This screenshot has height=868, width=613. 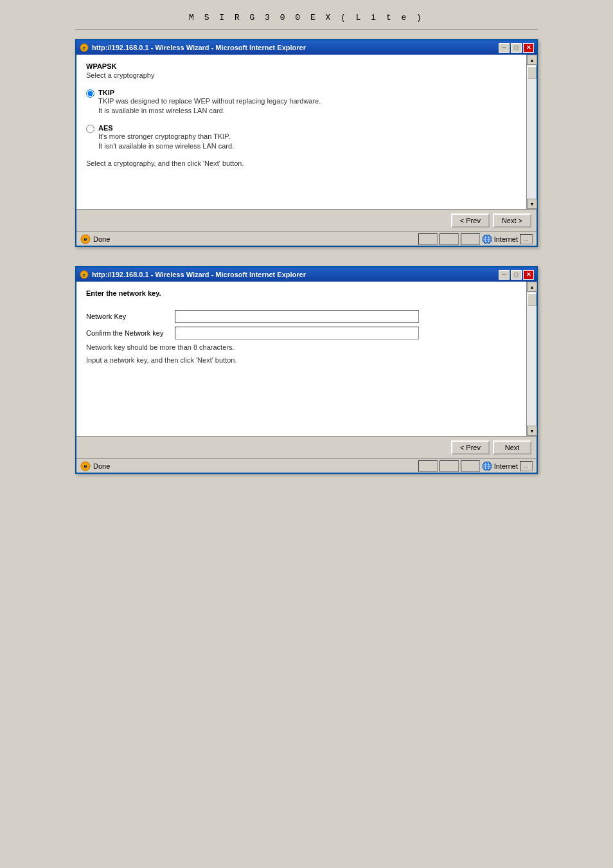 I want to click on confirm-key-input, so click(x=297, y=333).